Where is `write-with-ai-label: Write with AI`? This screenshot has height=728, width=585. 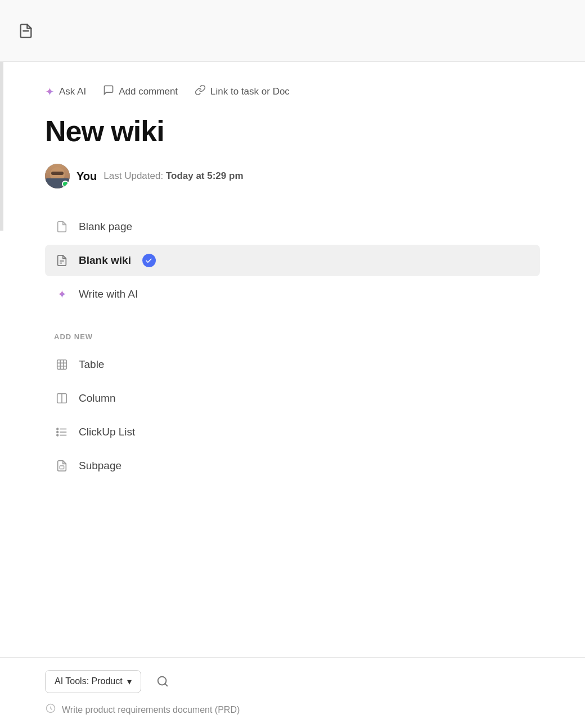
write-with-ai-label: Write with AI is located at coordinates (108, 294).